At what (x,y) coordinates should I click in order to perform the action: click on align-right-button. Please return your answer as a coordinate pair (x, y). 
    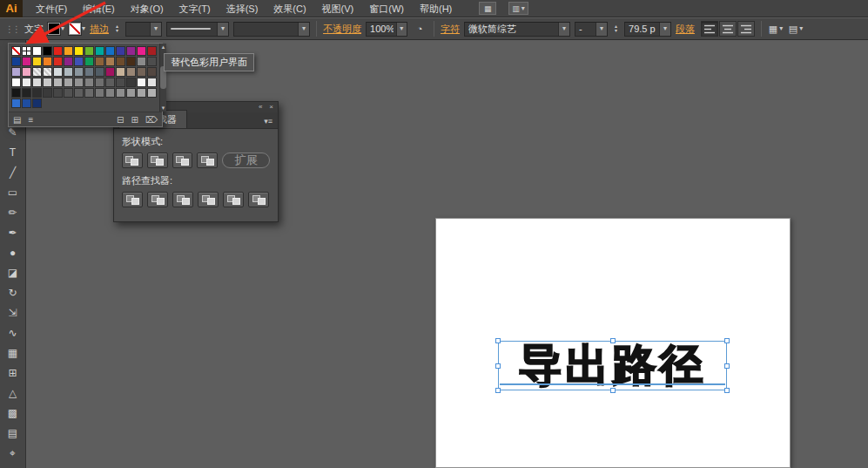
    Looking at the image, I should click on (746, 29).